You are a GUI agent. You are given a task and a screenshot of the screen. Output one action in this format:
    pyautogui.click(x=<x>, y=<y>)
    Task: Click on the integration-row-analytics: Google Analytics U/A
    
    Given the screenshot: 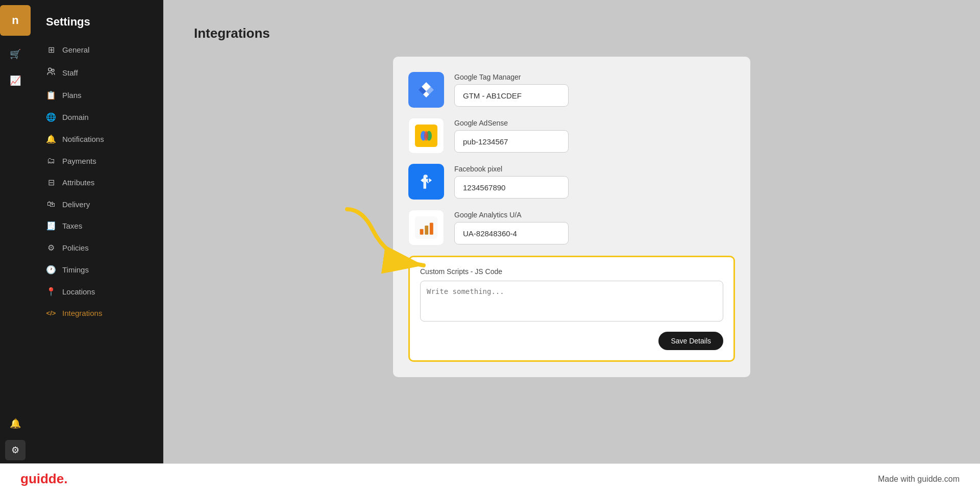 What is the action you would take?
    pyautogui.click(x=572, y=228)
    